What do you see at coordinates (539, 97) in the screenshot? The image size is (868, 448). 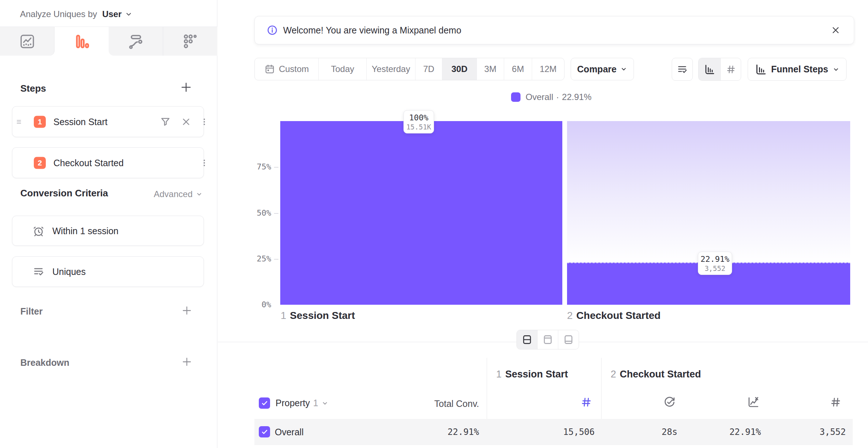 I see `legend-series-name: Overall` at bounding box center [539, 97].